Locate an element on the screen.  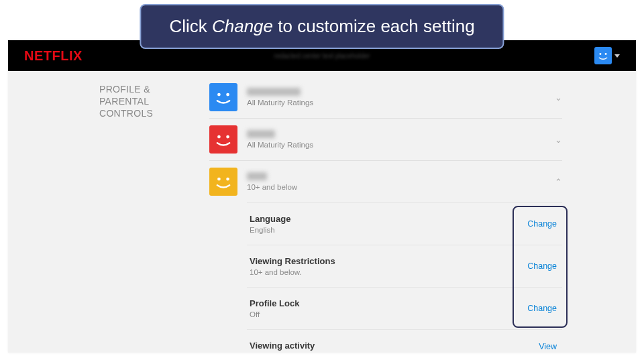
instruction-callout: Click Change to customize each setting is located at coordinates (322, 27).